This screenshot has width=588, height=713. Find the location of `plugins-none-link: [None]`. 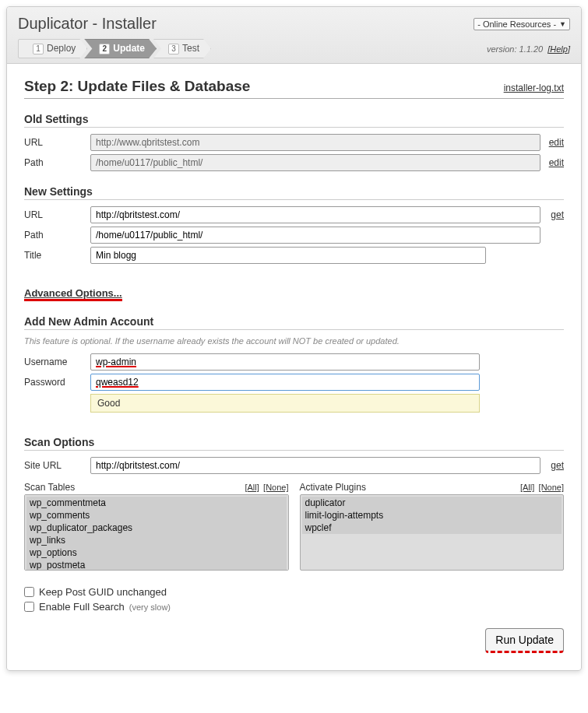

plugins-none-link: [None] is located at coordinates (551, 487).